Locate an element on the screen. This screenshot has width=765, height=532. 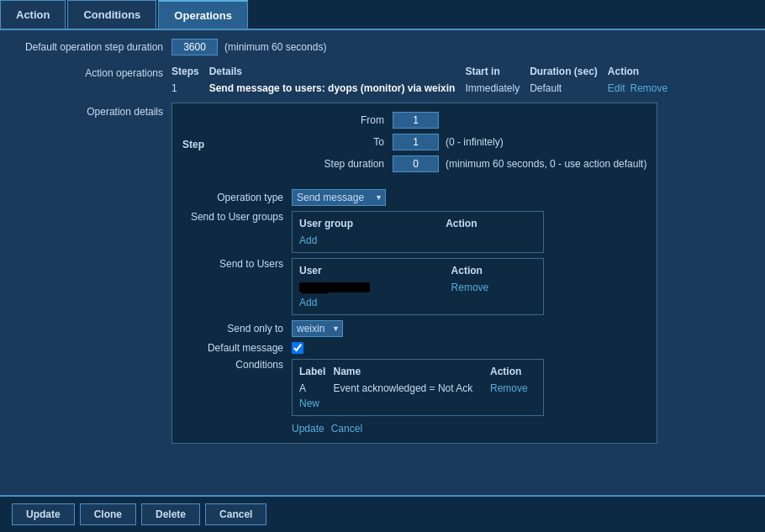
send-to-users-row: Send to Users User Action ███ is located at coordinates (414, 287).